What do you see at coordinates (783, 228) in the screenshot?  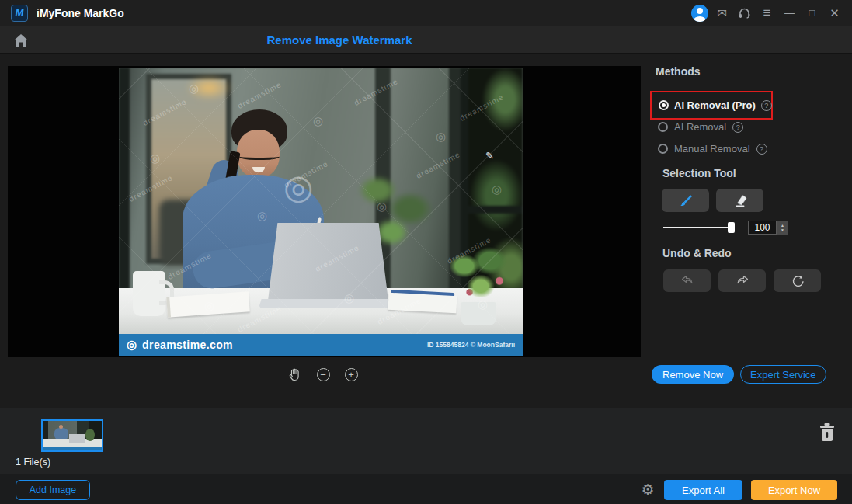 I see `size-stepper: ▲ ▼` at bounding box center [783, 228].